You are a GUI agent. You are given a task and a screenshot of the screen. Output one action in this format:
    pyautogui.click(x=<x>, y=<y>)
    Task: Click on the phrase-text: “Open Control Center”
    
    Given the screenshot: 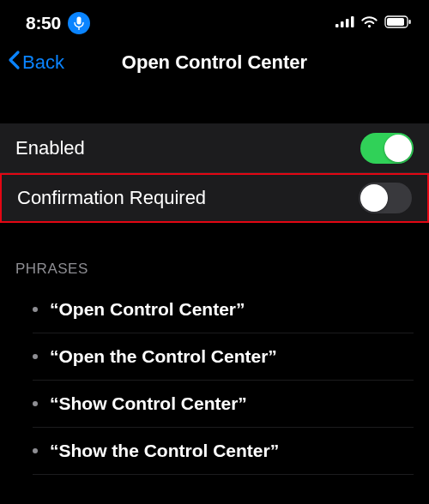 What is the action you would take?
    pyautogui.click(x=148, y=309)
    